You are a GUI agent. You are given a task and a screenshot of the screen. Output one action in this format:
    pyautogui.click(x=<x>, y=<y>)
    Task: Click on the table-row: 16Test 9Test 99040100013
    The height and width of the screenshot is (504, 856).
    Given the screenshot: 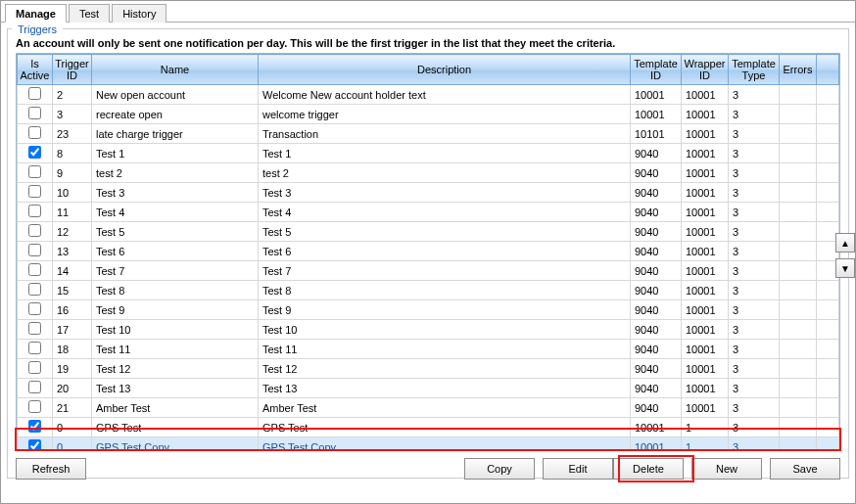 What is the action you would take?
    pyautogui.click(x=429, y=310)
    